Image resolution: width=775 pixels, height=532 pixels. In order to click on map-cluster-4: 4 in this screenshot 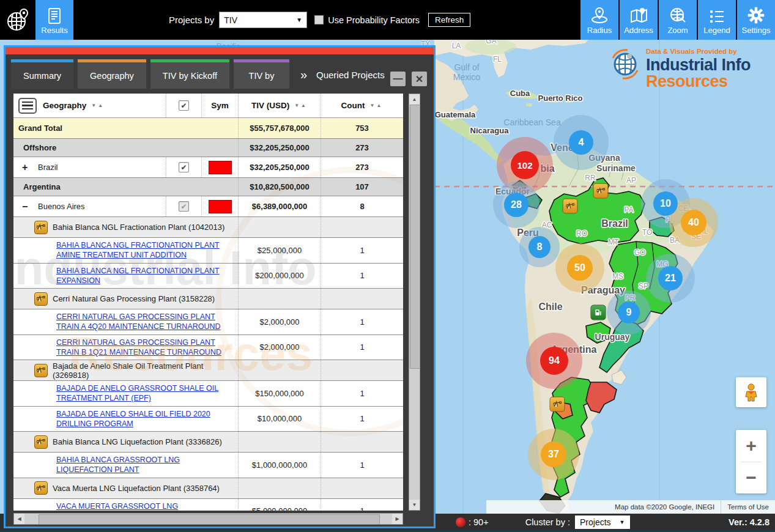, I will do `click(581, 142)`.